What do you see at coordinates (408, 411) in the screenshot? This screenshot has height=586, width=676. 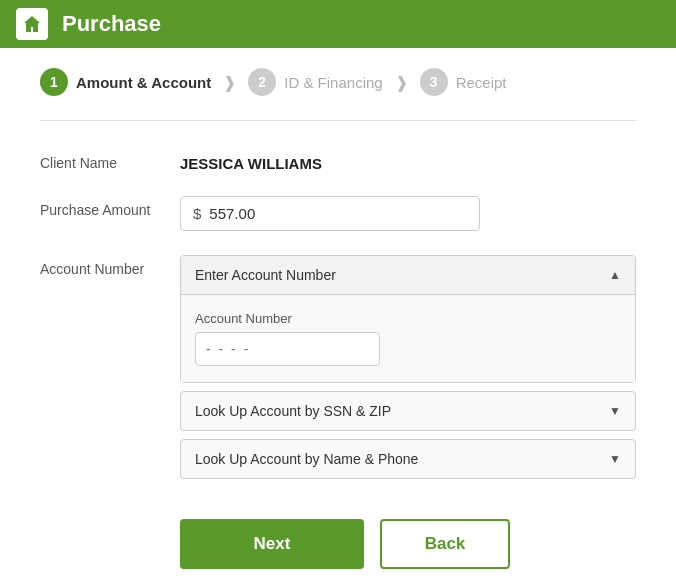 I see `accordion-panel-ssn-zip: Look Up Account by SSN & ZIP ▼` at bounding box center [408, 411].